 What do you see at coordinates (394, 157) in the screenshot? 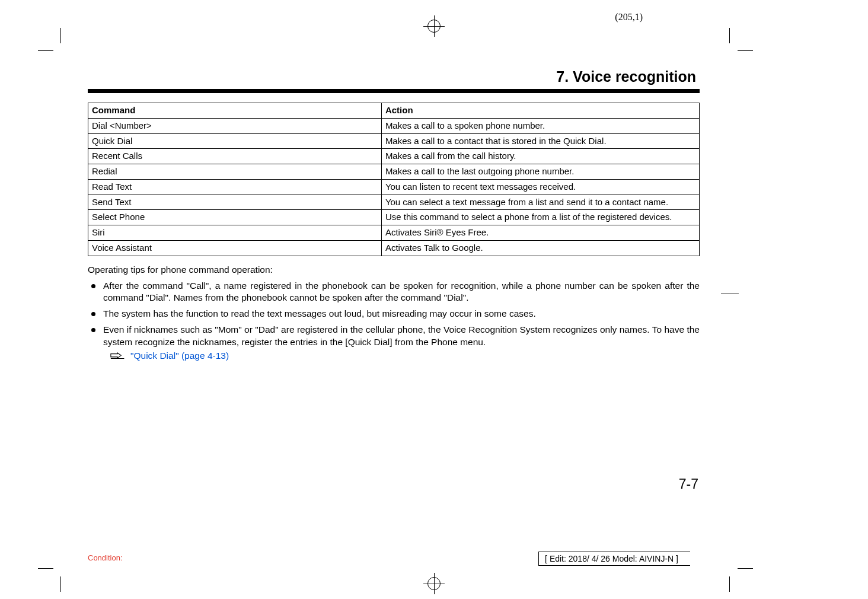
I see `table-row: Recent Calls Makes a call from the call …` at bounding box center [394, 157].